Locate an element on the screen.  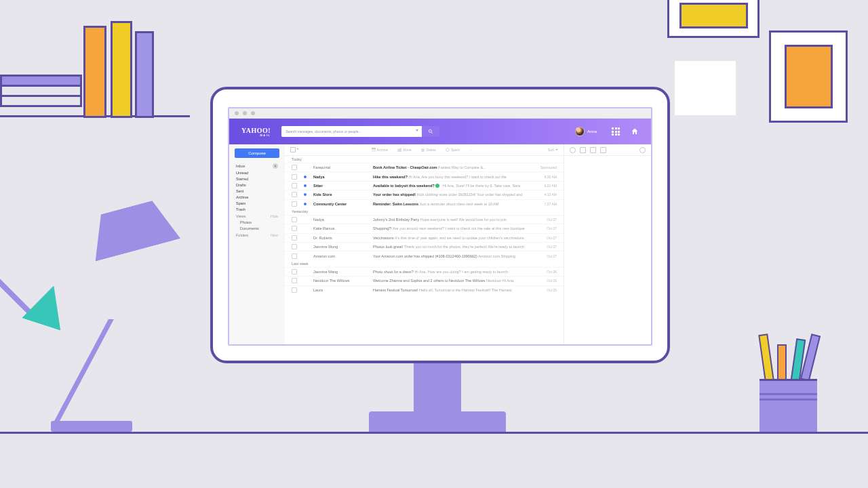
timestamp: 6:21 AM is located at coordinates (547, 186).